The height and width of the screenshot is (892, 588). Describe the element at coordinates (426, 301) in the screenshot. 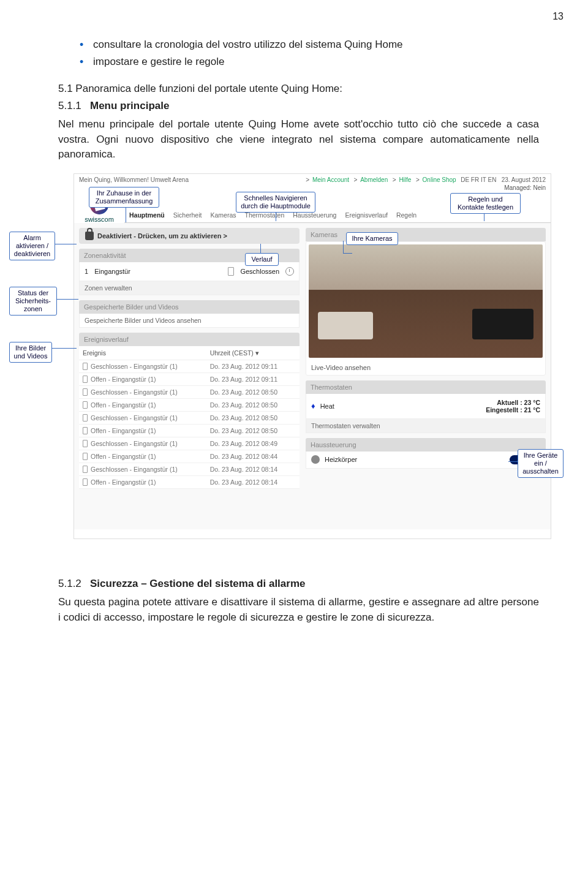

I see `camera-image` at that location.